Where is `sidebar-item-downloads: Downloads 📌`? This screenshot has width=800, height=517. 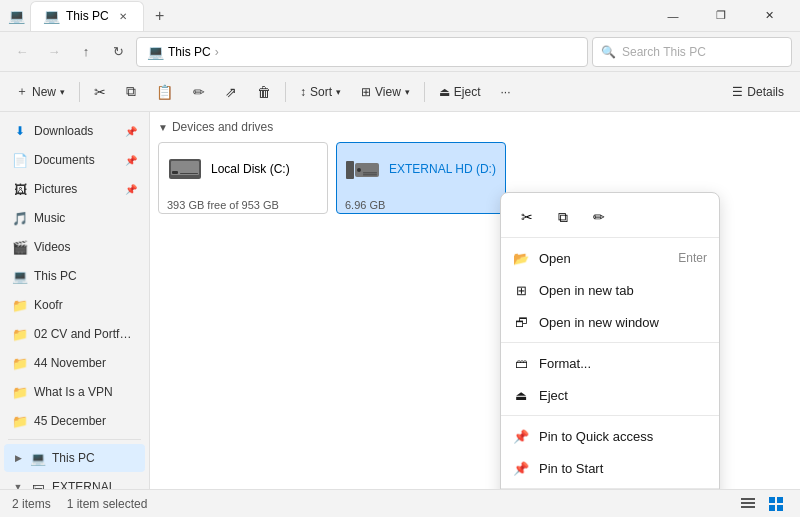 sidebar-item-downloads: Downloads 📌 is located at coordinates (74, 131).